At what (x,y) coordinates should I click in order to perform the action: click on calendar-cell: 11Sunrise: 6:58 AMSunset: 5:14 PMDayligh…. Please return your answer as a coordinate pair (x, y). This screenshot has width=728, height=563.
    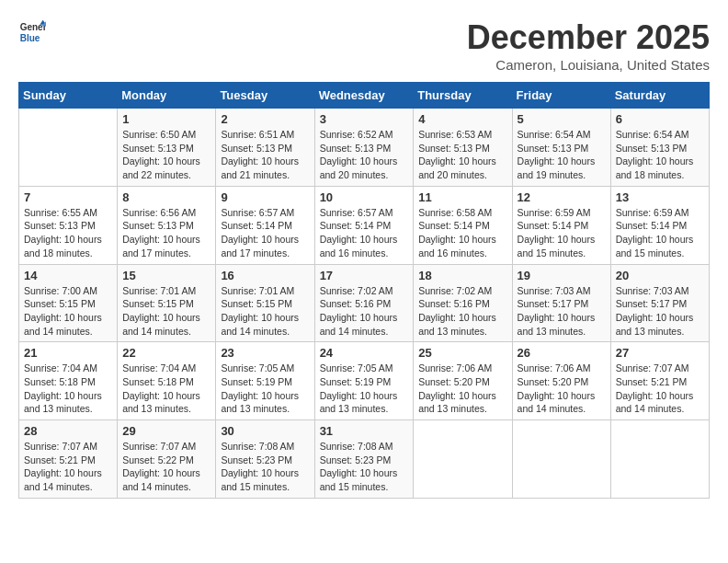
    Looking at the image, I should click on (463, 224).